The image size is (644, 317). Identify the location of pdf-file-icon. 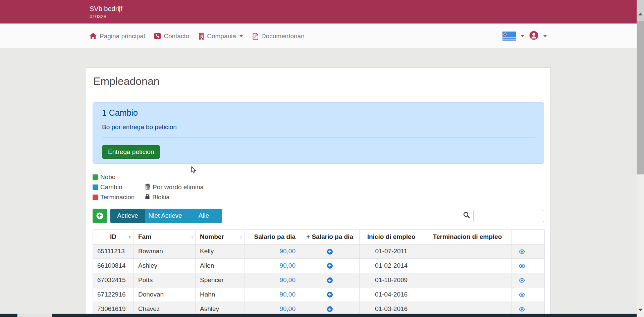
(256, 36).